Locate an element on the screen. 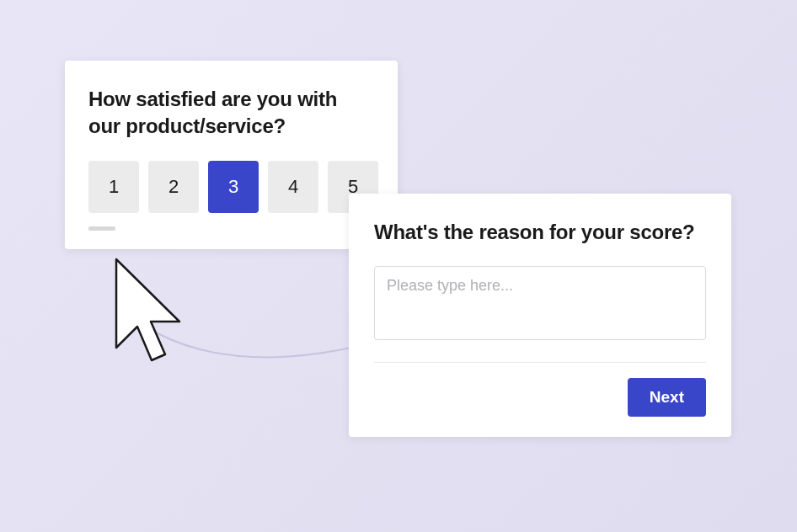 This screenshot has width=797, height=532. rating-card: How satisfied are you with our product/s… is located at coordinates (231, 155).